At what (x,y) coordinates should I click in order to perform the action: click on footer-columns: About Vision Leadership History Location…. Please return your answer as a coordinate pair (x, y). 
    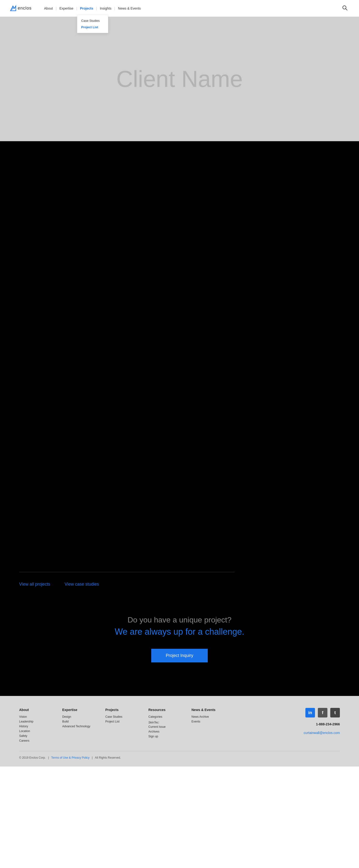
    Looking at the image, I should click on (179, 730).